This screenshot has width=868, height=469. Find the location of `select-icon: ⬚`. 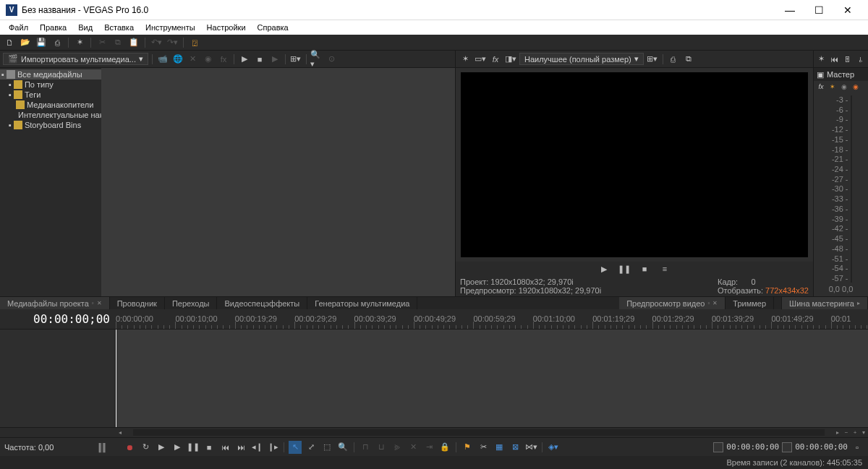

select-icon: ⬚ is located at coordinates (327, 447).